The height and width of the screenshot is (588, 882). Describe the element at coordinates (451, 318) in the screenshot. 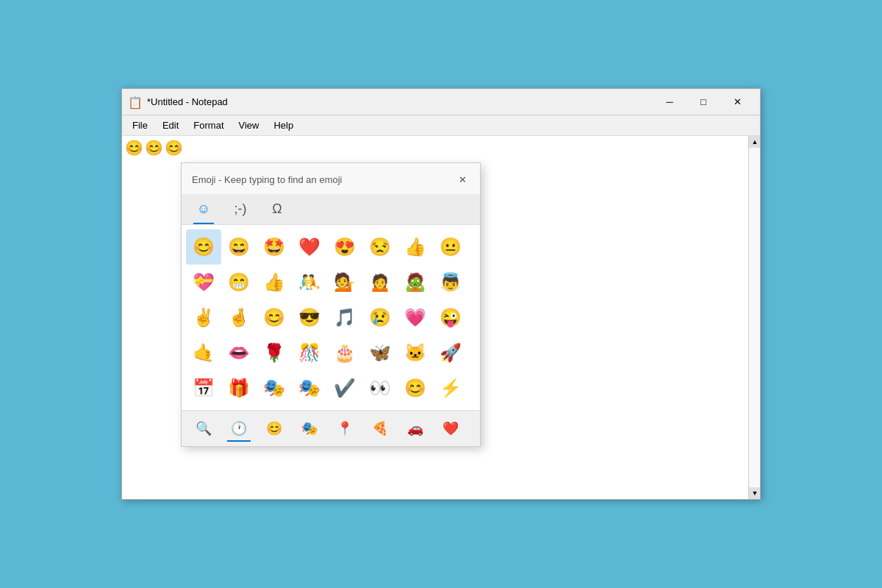

I see `emoji-cell: 😜` at that location.